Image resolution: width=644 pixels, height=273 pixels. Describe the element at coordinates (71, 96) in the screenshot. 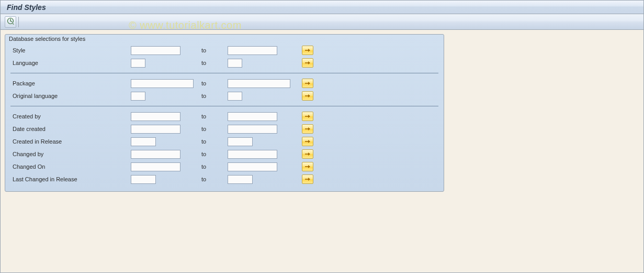

I see `field-label: Original language` at that location.